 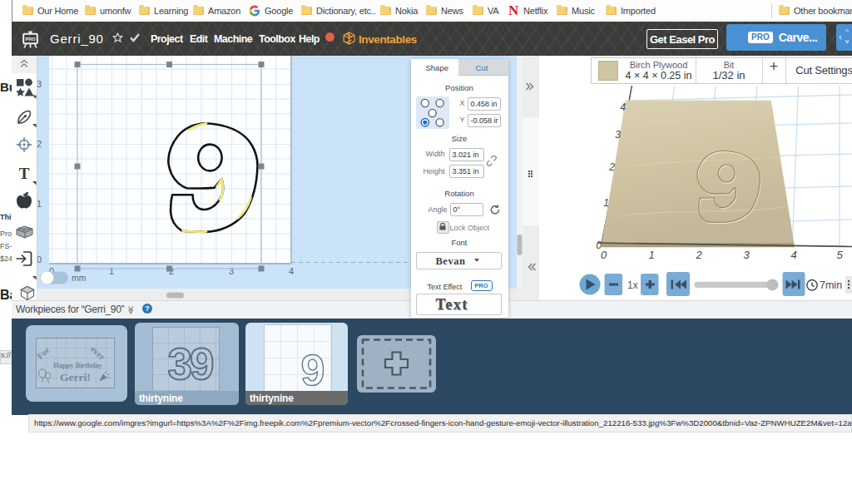 I want to click on svg-text: 7min, so click(x=830, y=285).